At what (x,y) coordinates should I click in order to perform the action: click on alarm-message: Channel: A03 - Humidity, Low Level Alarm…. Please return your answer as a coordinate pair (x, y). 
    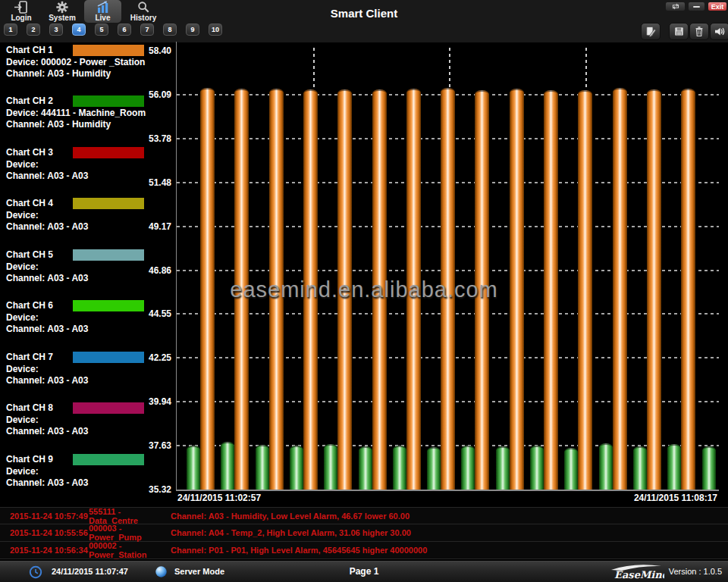
    Looking at the image, I should click on (449, 516).